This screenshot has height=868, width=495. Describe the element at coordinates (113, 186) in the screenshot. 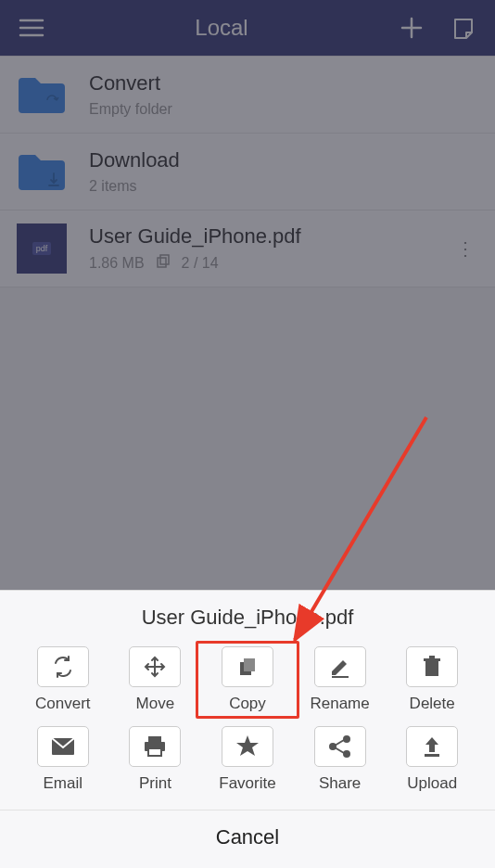

I see `file-meta-label: 2 items` at that location.